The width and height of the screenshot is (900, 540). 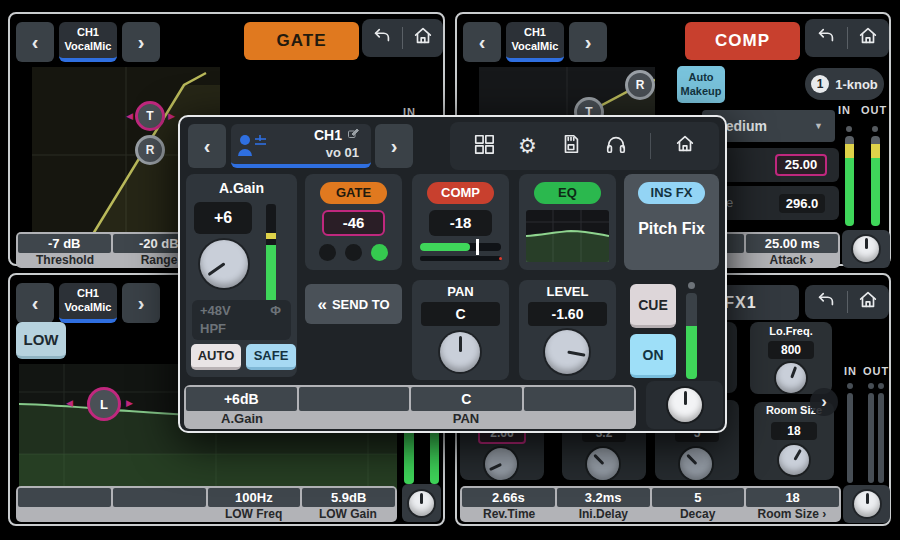 I want to click on comp-title-button: COMP, so click(x=742, y=41).